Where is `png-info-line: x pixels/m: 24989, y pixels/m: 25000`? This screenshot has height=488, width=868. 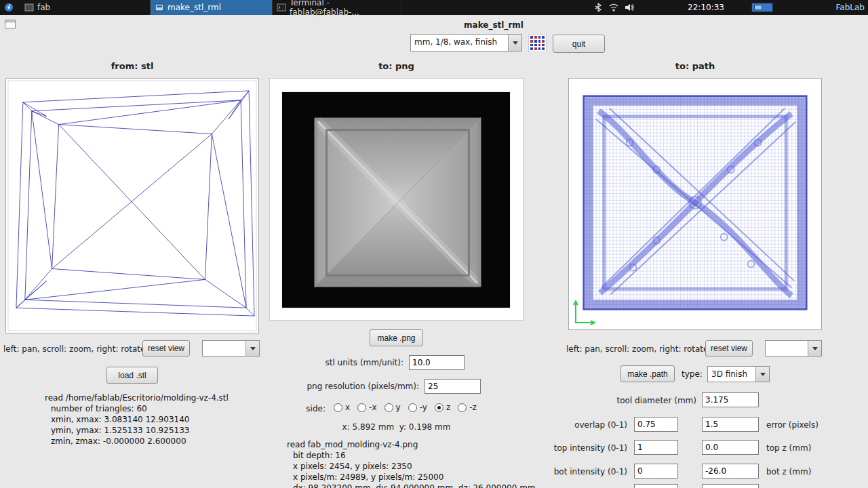 png-info-line: x pixels/m: 24989, y pixels/m: 25000 is located at coordinates (411, 477).